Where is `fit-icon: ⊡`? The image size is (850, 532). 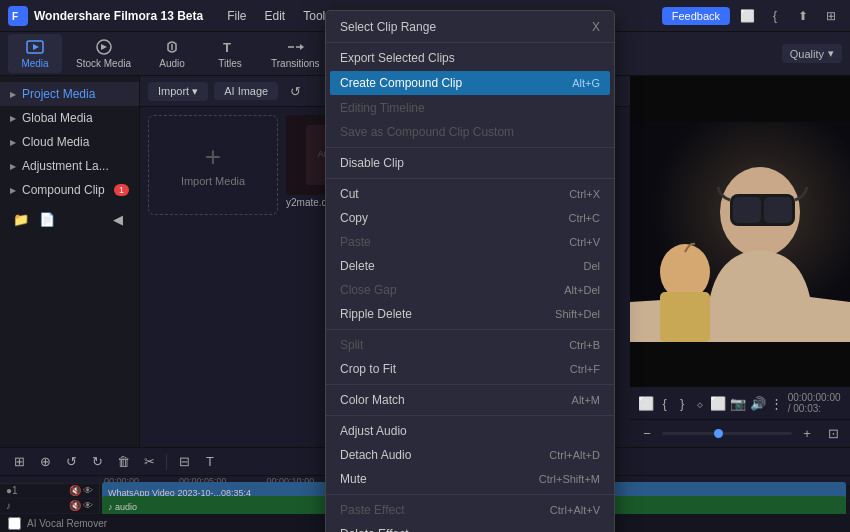
fit-icon: ⊡ is located at coordinates (833, 434).